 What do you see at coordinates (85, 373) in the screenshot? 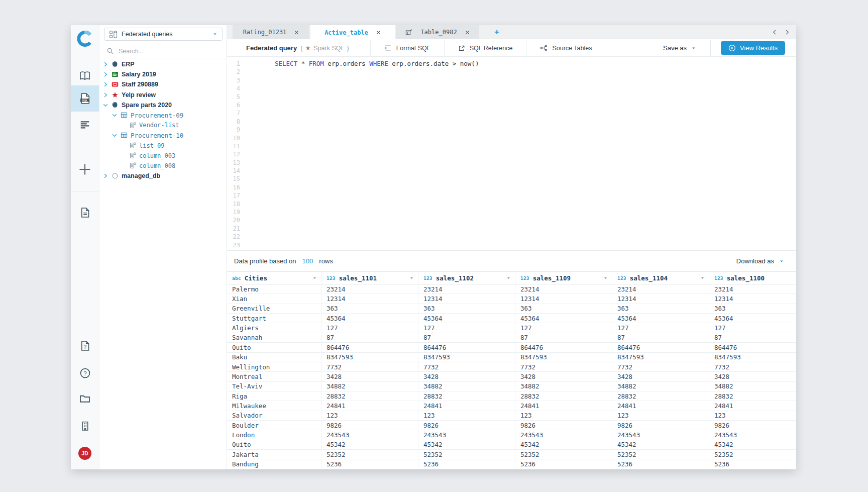
I see `help-button: ?` at bounding box center [85, 373].